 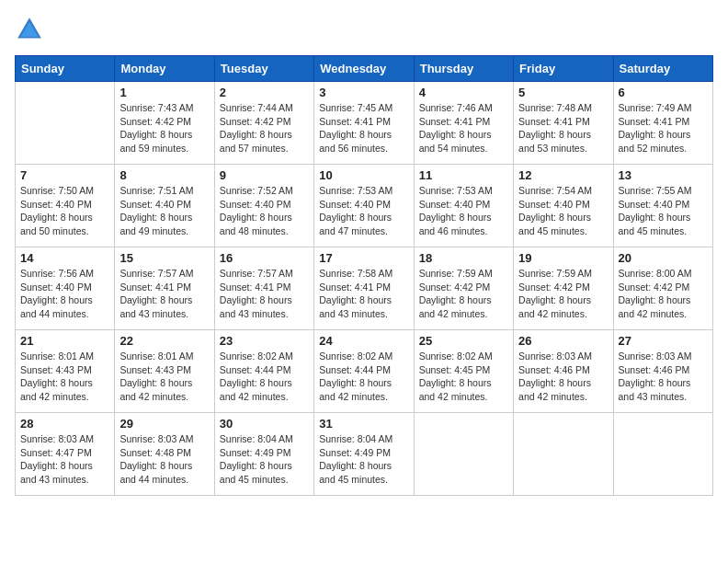 I want to click on calendar-week-row: 14Sunrise: 7:56 AMSunset: 4:40 PMDayligh…, so click(x=364, y=289).